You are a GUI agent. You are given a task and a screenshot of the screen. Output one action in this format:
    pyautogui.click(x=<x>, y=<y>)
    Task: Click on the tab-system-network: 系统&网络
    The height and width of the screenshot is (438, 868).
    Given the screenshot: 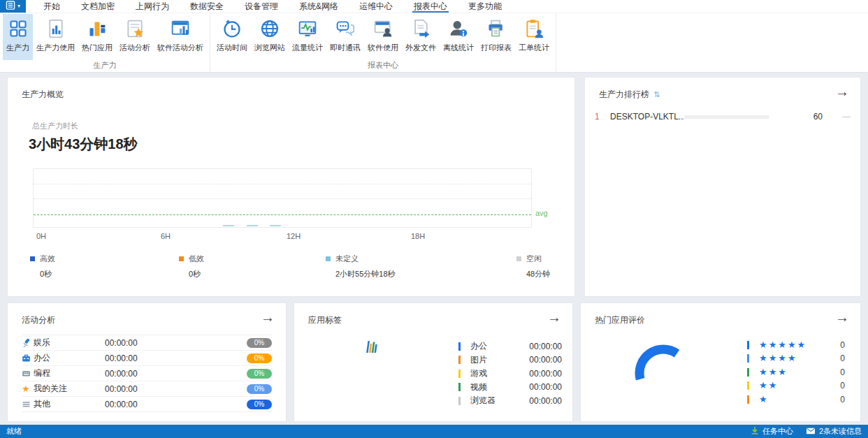 What is the action you would take?
    pyautogui.click(x=319, y=6)
    